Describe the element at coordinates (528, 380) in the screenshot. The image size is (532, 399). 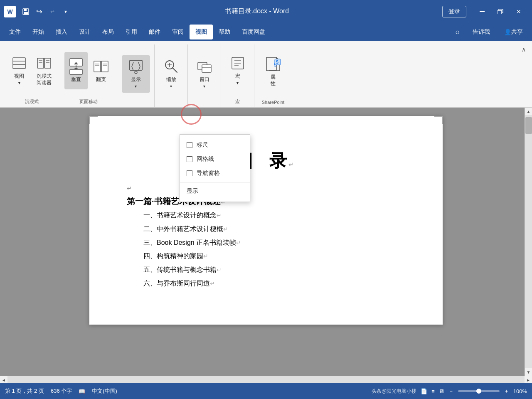
I see `scroll-right-button: ►` at that location.